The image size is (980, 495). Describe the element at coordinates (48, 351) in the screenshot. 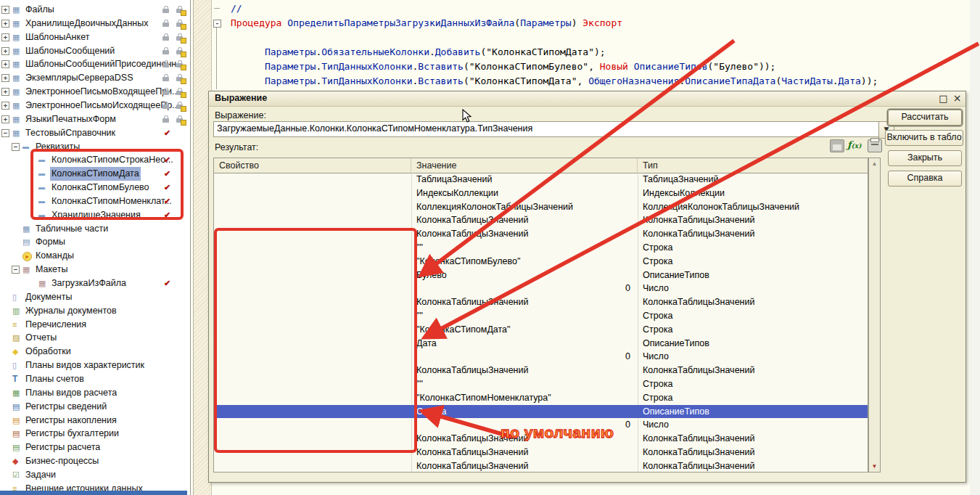

I see `tree-item-label: Обработки` at that location.